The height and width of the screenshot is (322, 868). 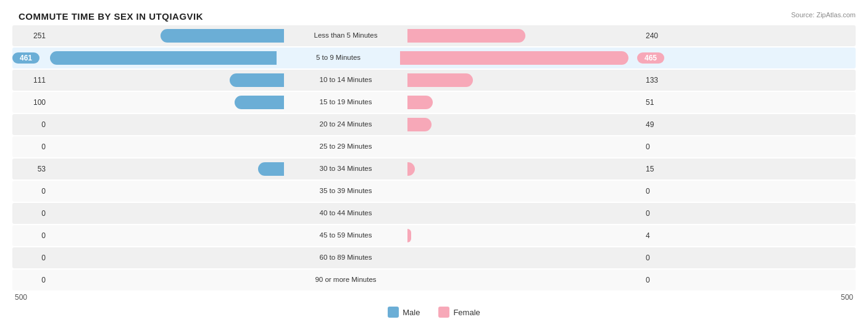 I want to click on chart-row: 025 to 29 Minutes0, so click(x=434, y=147).